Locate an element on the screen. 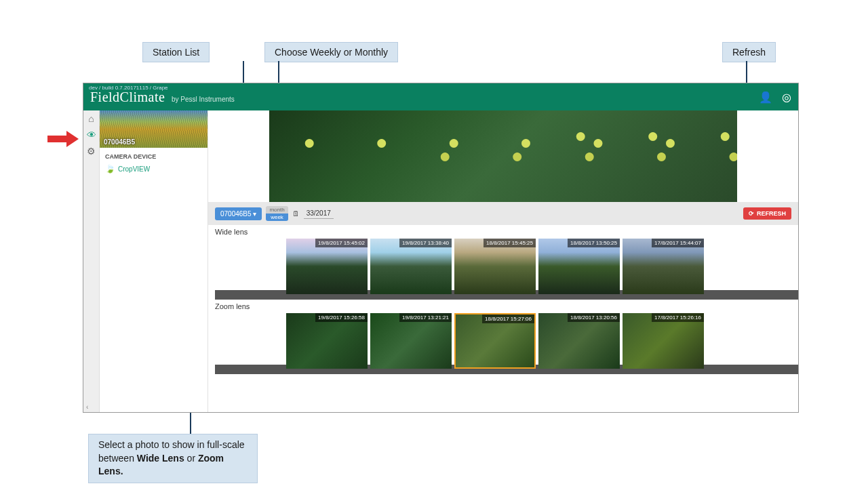 The width and height of the screenshot is (868, 488). thumb-timestamp: 18/8/2017 15:45:25 is located at coordinates (510, 243).